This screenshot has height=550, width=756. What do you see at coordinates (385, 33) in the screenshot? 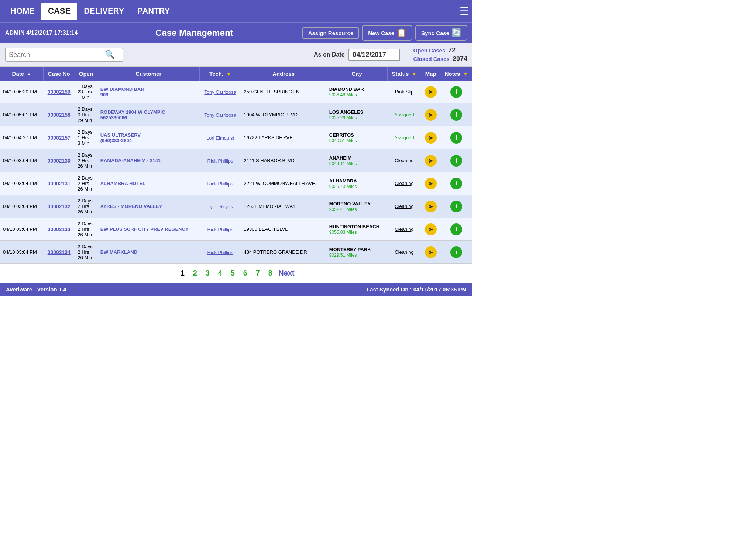
I see `header-actions: Assign Resource New Case 📋 Sync Case 🔄` at bounding box center [385, 33].